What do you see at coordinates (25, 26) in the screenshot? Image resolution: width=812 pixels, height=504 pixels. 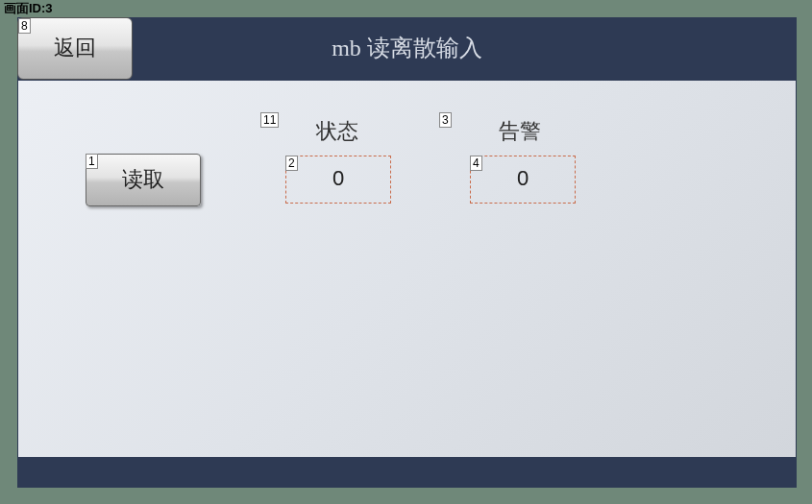 I see `tag-back: 8` at bounding box center [25, 26].